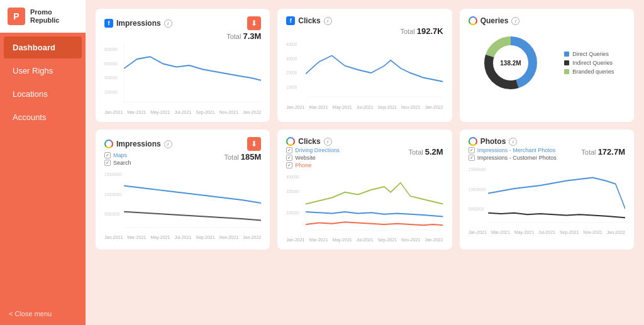 This screenshot has width=644, height=325. What do you see at coordinates (313, 165) in the screenshot?
I see `legend-item-phone: ✓ Phone` at bounding box center [313, 165].